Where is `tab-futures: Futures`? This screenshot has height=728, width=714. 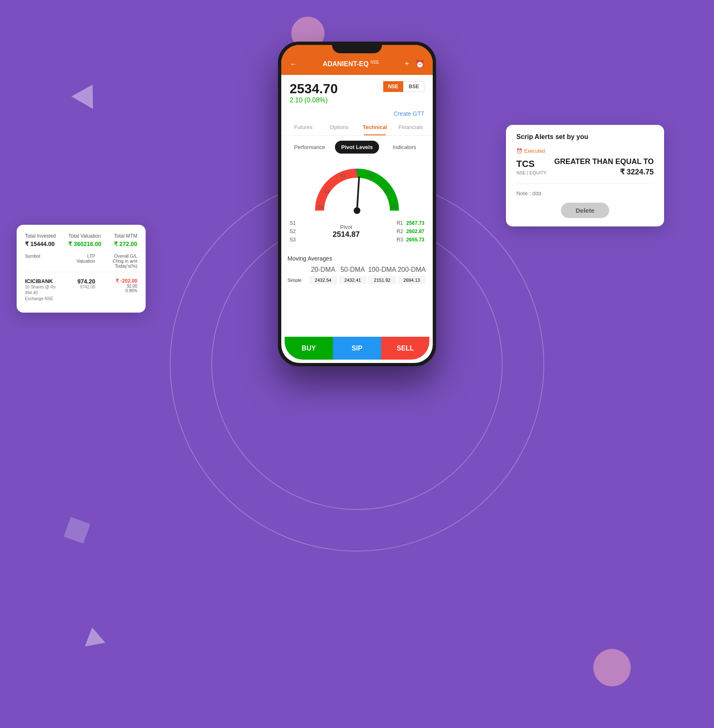
tab-futures: Futures is located at coordinates (303, 127).